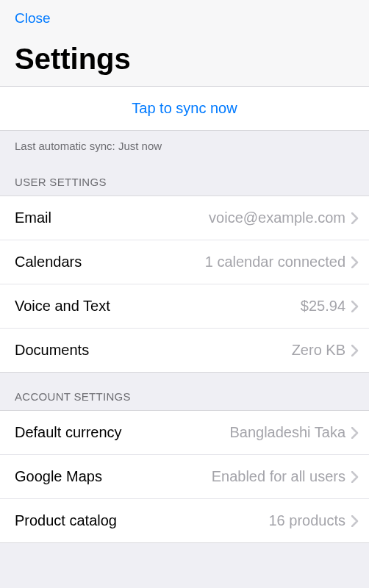 This screenshot has width=369, height=588. What do you see at coordinates (51, 350) in the screenshot?
I see `row-label: Documents` at bounding box center [51, 350].